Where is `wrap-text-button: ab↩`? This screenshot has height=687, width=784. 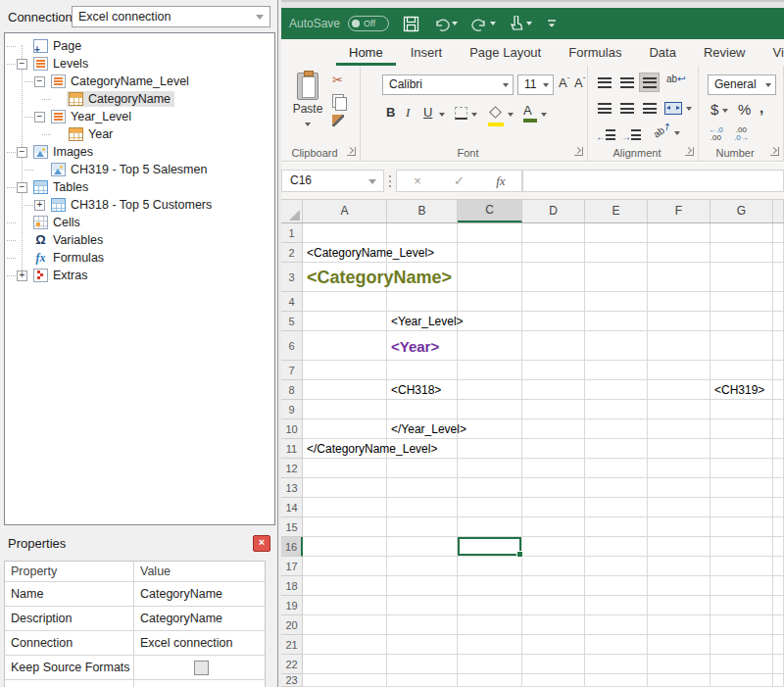 wrap-text-button: ab↩ is located at coordinates (676, 78).